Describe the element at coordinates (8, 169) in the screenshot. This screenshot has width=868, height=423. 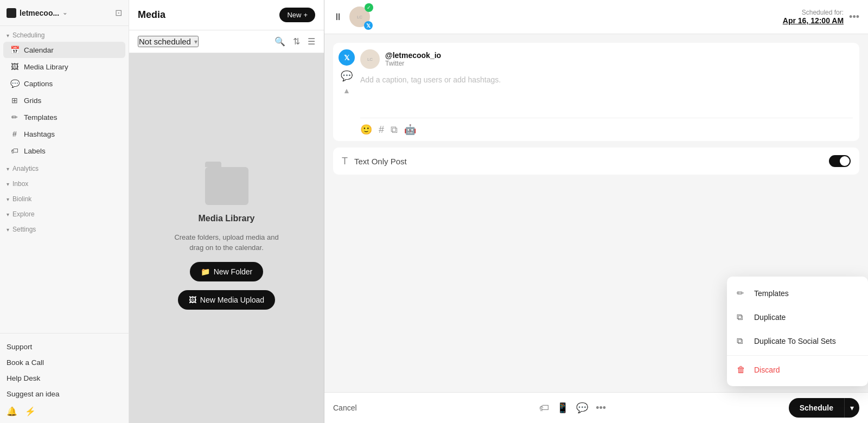
I see `analytics-chevron-icon: ▾` at that location.